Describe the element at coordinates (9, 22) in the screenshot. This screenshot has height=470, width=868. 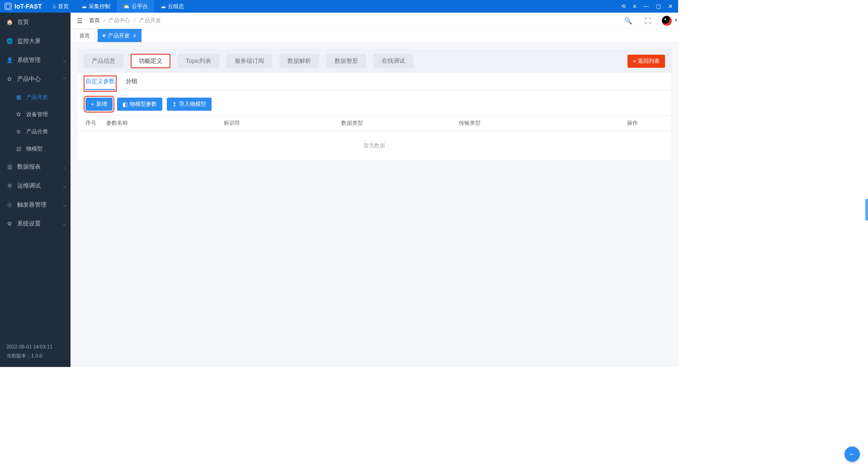
I see `dashboard-icon: 🏠` at that location.